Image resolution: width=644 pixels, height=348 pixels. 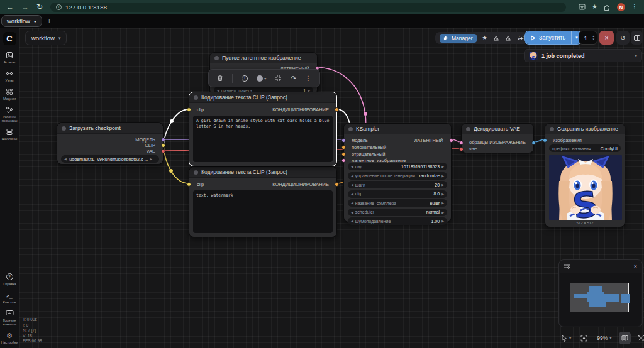 What do you see at coordinates (533, 143) in the screenshot?
I see `output-port-image` at bounding box center [533, 143].